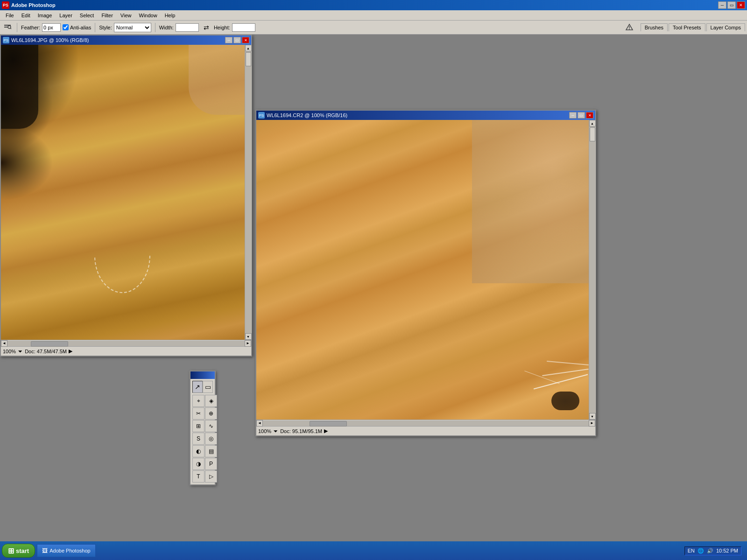 This screenshot has width=747, height=560. Describe the element at coordinates (211, 464) in the screenshot. I see `tool-pen: P` at that location.